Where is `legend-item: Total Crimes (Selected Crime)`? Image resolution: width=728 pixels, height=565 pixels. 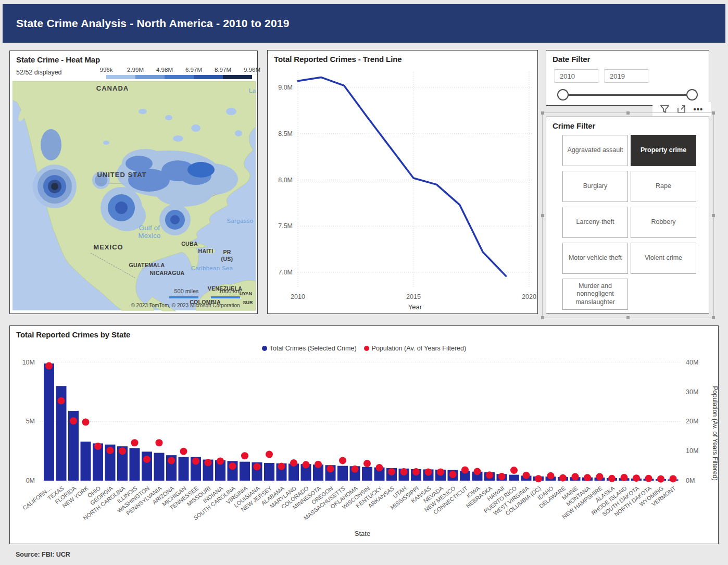 legend-item: Total Crimes (Selected Crime) is located at coordinates (309, 348).